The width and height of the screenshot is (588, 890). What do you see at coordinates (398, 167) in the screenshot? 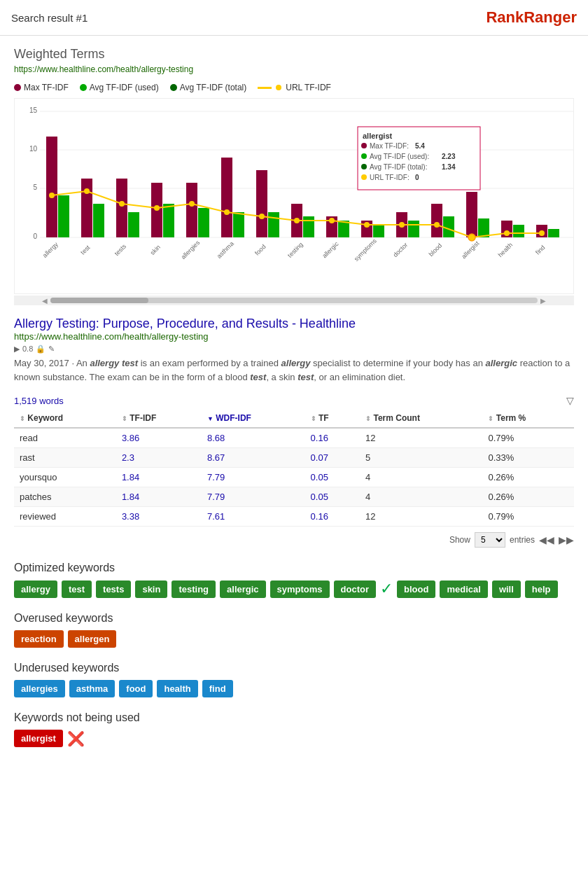
I see `tt-avg-total-label: Avg TF-IDF (total):` at bounding box center [398, 167].